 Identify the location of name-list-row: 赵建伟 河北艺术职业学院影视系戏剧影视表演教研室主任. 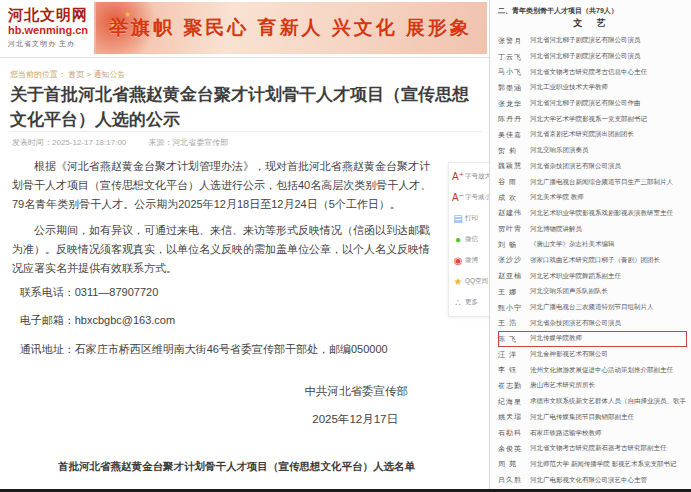
(592, 214).